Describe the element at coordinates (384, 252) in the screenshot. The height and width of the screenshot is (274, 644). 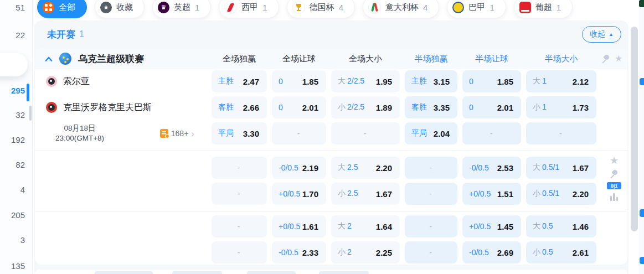
I see `odds-value: 2.25` at that location.